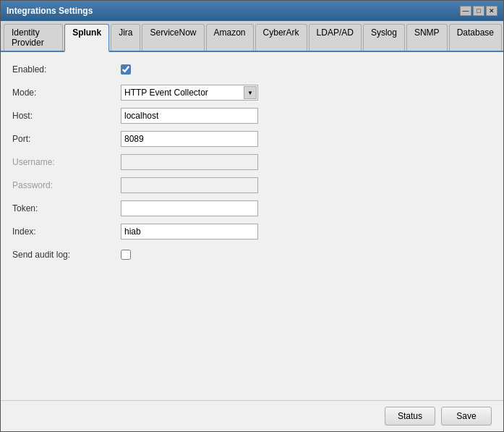  I want to click on mode-select: HTTP Event Collector TCP UDP, so click(189, 93).